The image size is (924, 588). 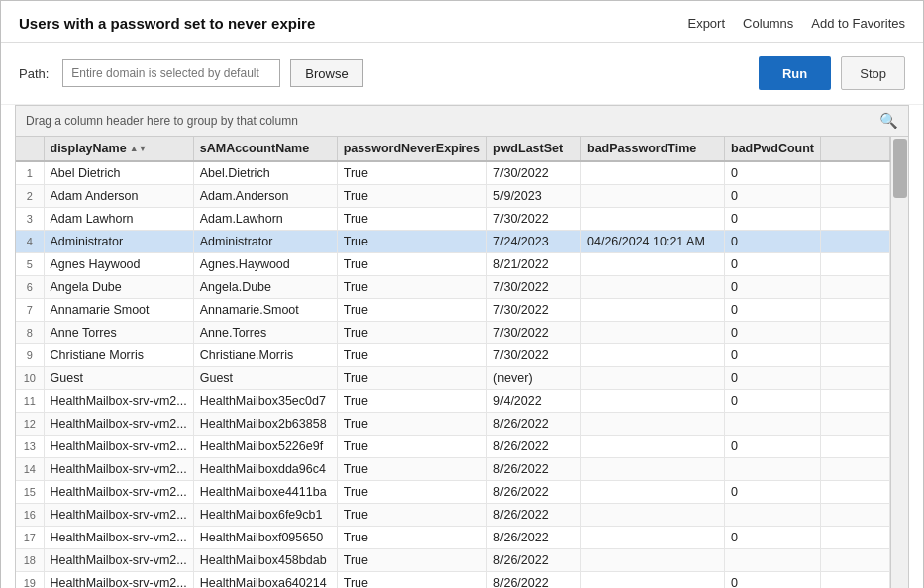 I want to click on cell-num: 4, so click(x=30, y=242).